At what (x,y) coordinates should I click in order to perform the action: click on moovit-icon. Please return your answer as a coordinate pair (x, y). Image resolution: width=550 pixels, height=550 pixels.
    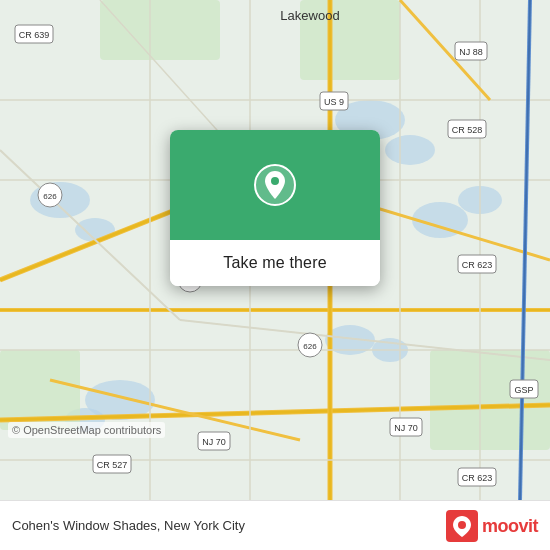
    Looking at the image, I should click on (462, 526).